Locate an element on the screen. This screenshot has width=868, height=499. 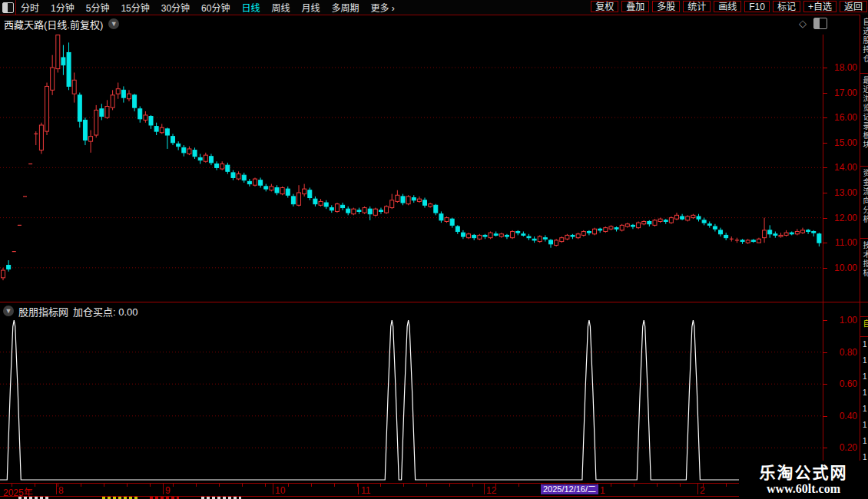
sub-axis-label: 0.80 is located at coordinates (842, 352).